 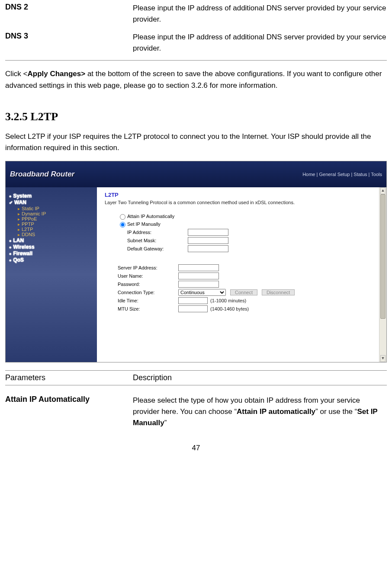 What do you see at coordinates (55, 229) in the screenshot?
I see `nav-l2tp: L2TP` at bounding box center [55, 229].